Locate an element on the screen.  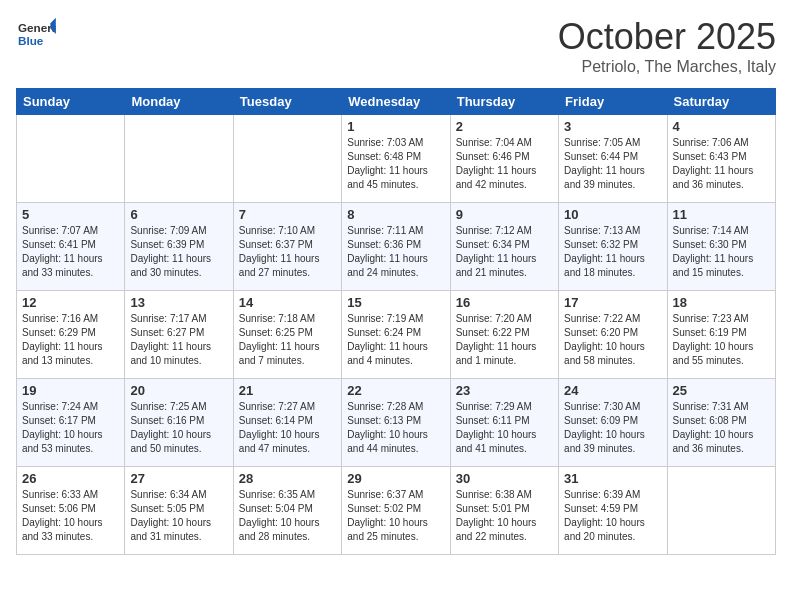
day-info: Sunrise: 7:17 AM Sunset: 6:27 PM Dayligh… is located at coordinates (178, 340).